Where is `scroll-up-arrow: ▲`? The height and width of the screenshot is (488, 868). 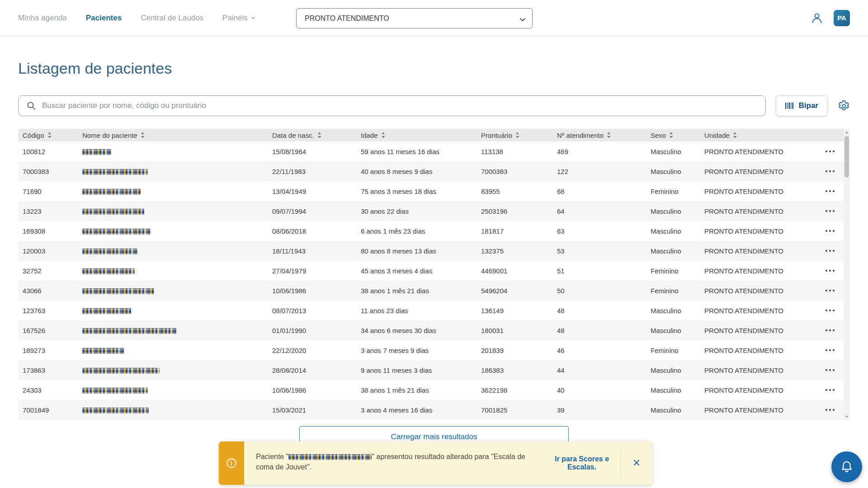 scroll-up-arrow: ▲ is located at coordinates (847, 132).